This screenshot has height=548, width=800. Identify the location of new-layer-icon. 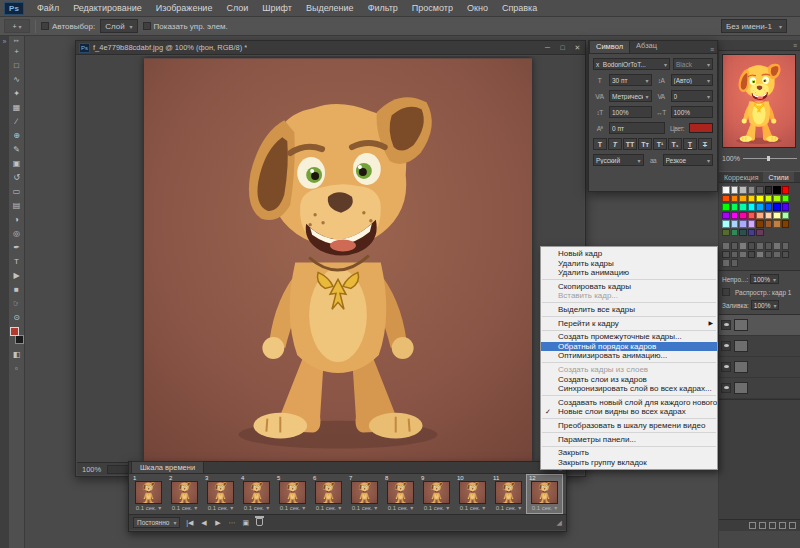
(782, 526).